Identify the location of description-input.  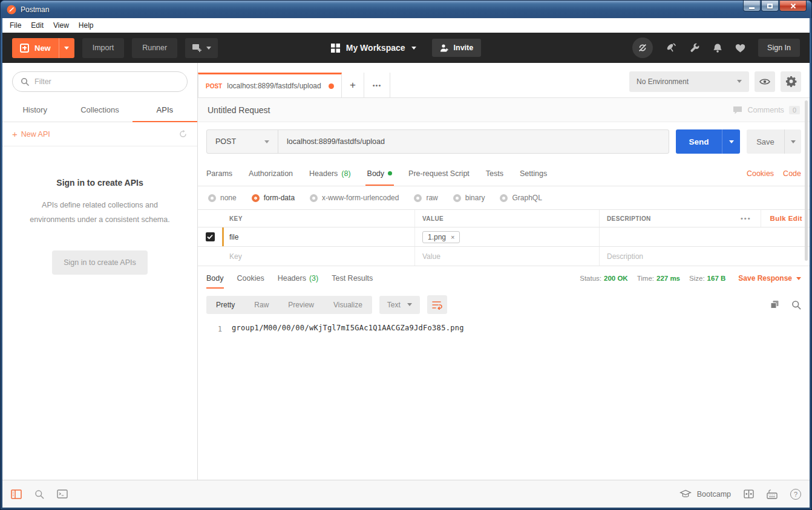
(704, 257).